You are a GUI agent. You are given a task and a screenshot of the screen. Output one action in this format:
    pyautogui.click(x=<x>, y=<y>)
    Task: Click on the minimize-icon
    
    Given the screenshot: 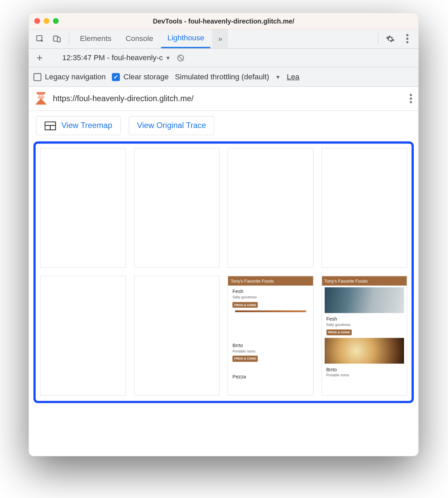 What is the action you would take?
    pyautogui.click(x=46, y=21)
    